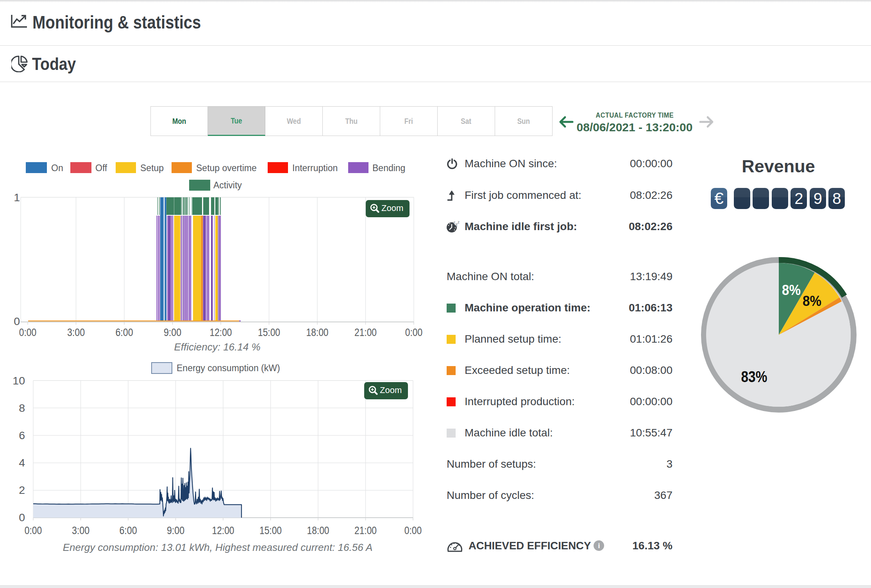  Describe the element at coordinates (227, 185) in the screenshot. I see `svg-text: Activity` at that location.